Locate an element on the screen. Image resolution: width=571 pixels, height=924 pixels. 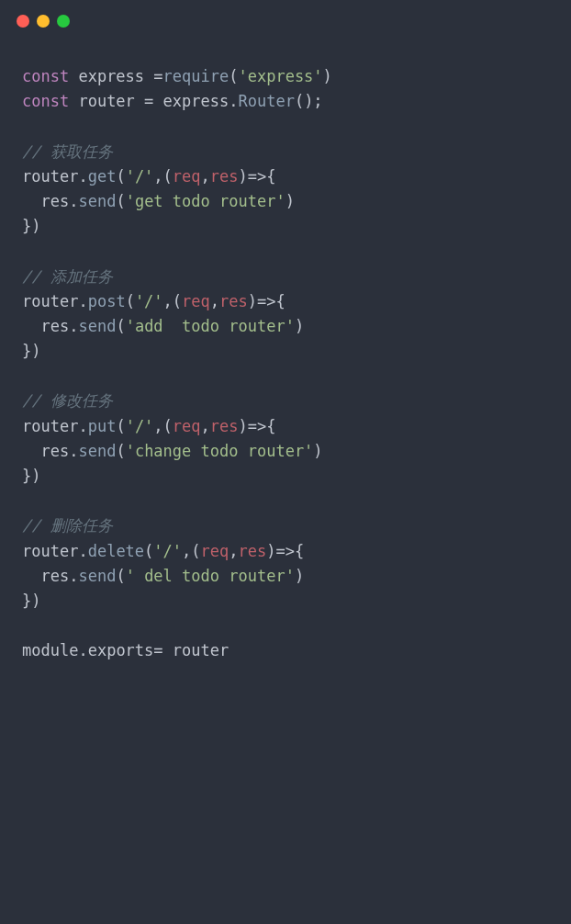
code-line: res.send(' del todo router') is located at coordinates (286, 577).